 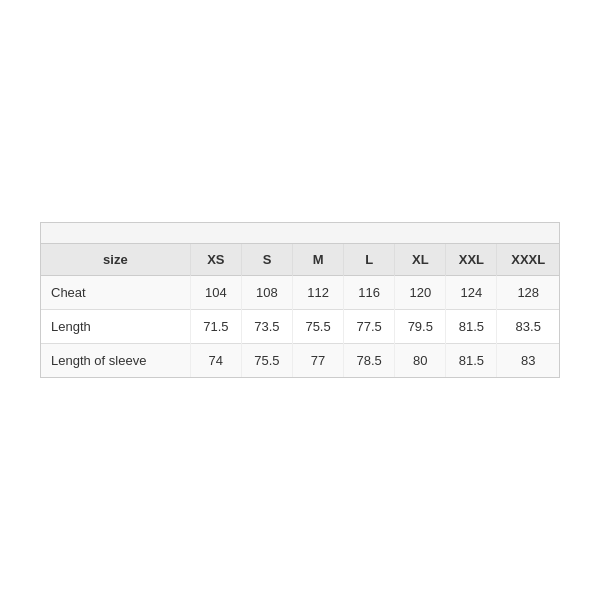 What do you see at coordinates (528, 293) in the screenshot?
I see `cell-0-6: 128` at bounding box center [528, 293].